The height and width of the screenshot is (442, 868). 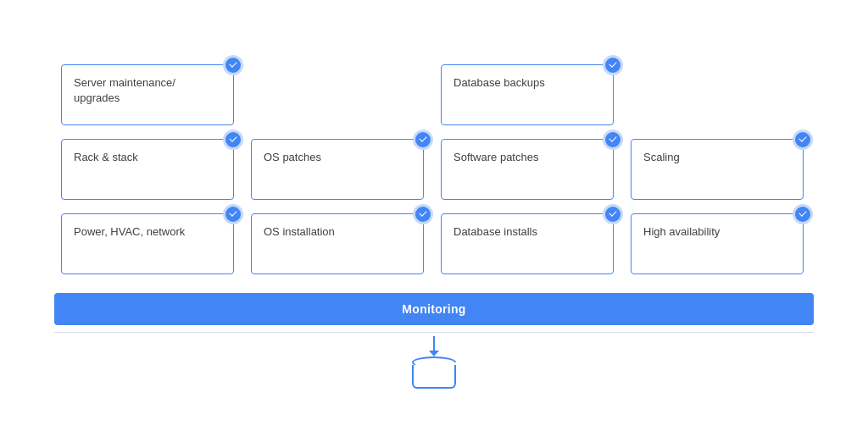 I want to click on database-installs-label: Database installs, so click(x=495, y=232).